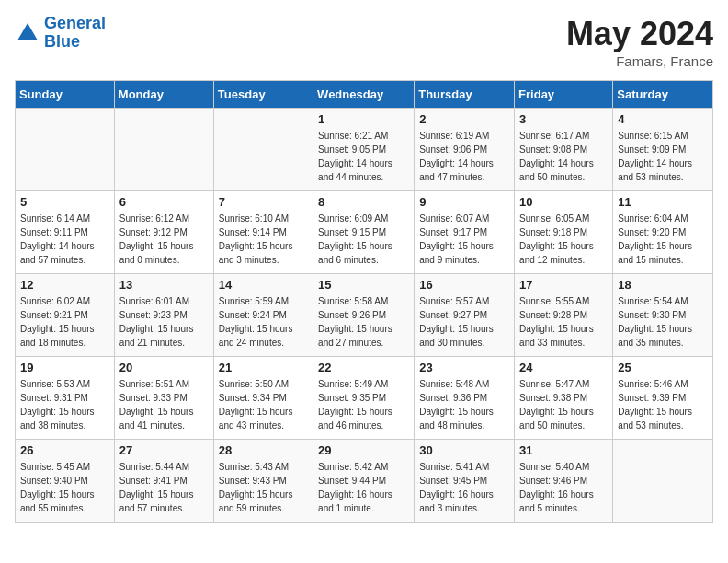 The image size is (728, 563). What do you see at coordinates (164, 239) in the screenshot?
I see `day-info: Sunrise: 6:12 AMSunset: 9:12 PMDaylight:…` at bounding box center [164, 239].